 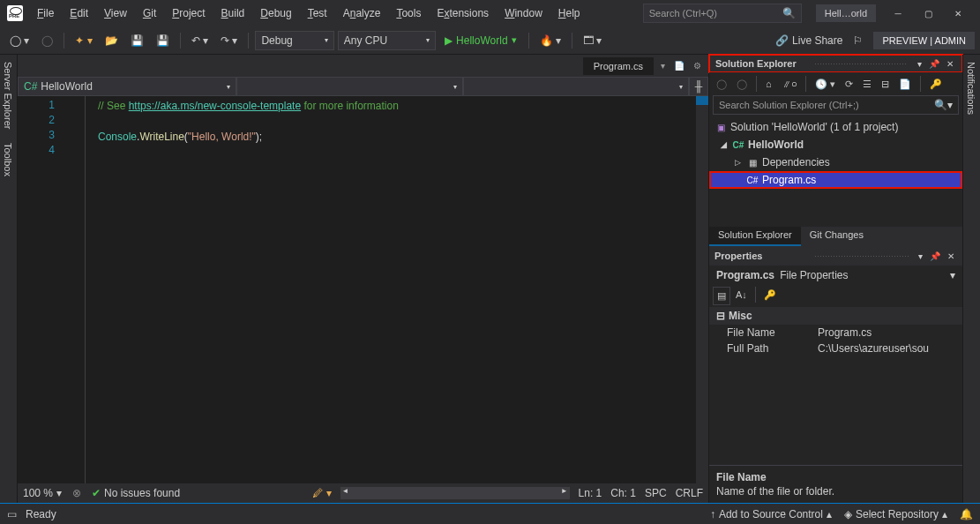 I want to click on vertical-scrollbar, so click(x=702, y=289).